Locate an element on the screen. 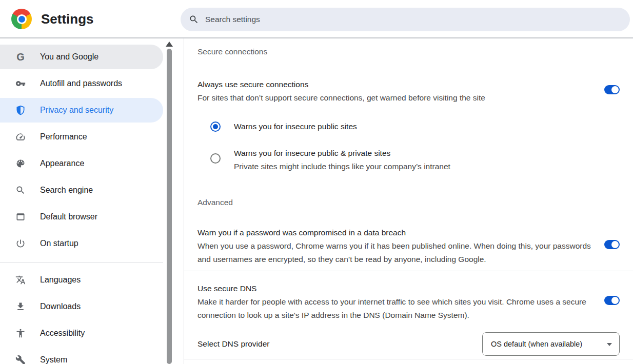  secure-dns-row: Use secure DNS Make it harder for people… is located at coordinates (397, 302).